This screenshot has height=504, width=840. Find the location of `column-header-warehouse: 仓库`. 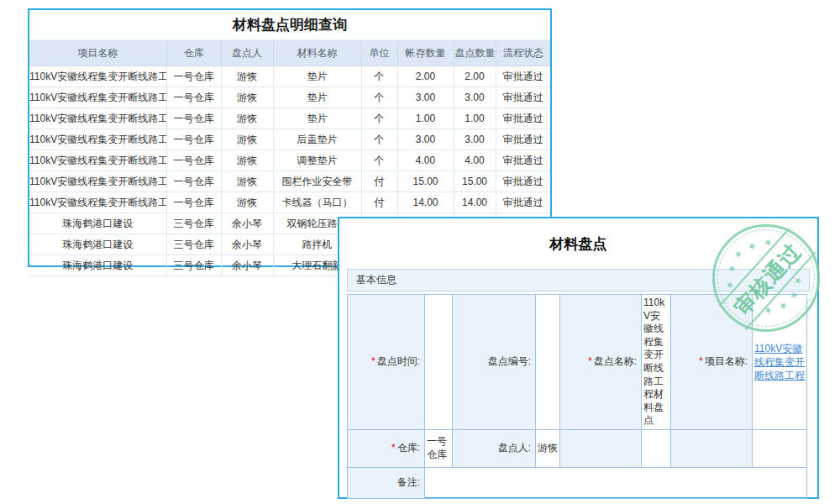

column-header-warehouse: 仓库 is located at coordinates (193, 54).